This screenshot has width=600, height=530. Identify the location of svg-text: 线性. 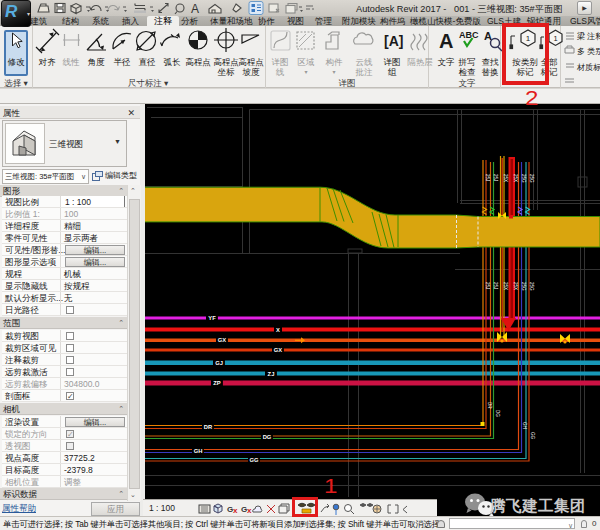
(72, 62).